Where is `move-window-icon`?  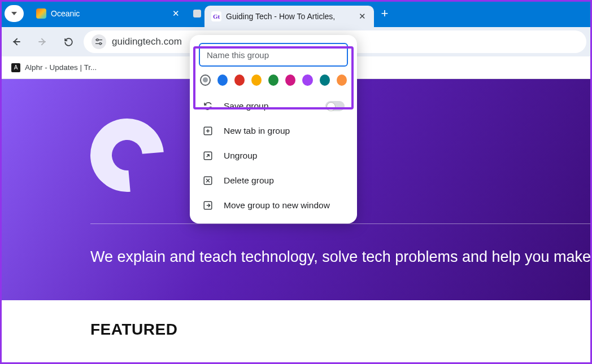
move-window-icon is located at coordinates (208, 205).